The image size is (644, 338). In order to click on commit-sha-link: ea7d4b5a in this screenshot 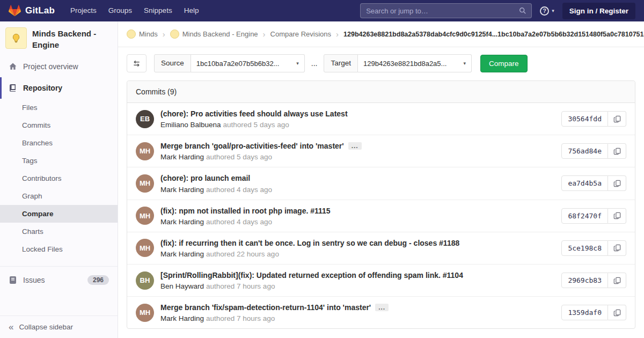, I will do `click(585, 183)`.